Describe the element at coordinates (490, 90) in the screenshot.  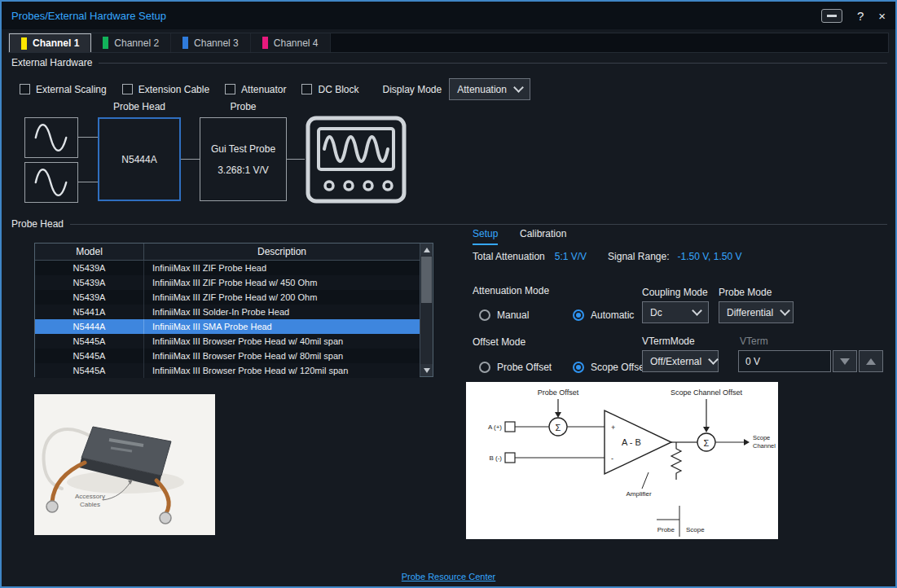
I see `display-mode-dropdown: Attenuation` at that location.